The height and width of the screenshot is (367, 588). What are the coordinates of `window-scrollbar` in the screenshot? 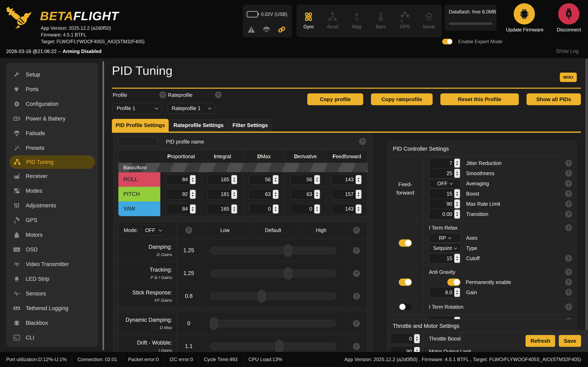 It's located at (587, 205).